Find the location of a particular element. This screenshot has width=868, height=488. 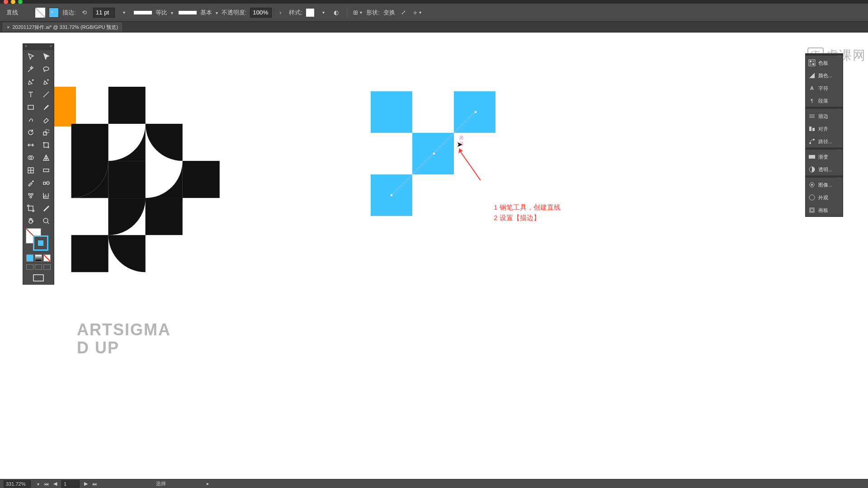

panel-描边: 描边 is located at coordinates (824, 116).